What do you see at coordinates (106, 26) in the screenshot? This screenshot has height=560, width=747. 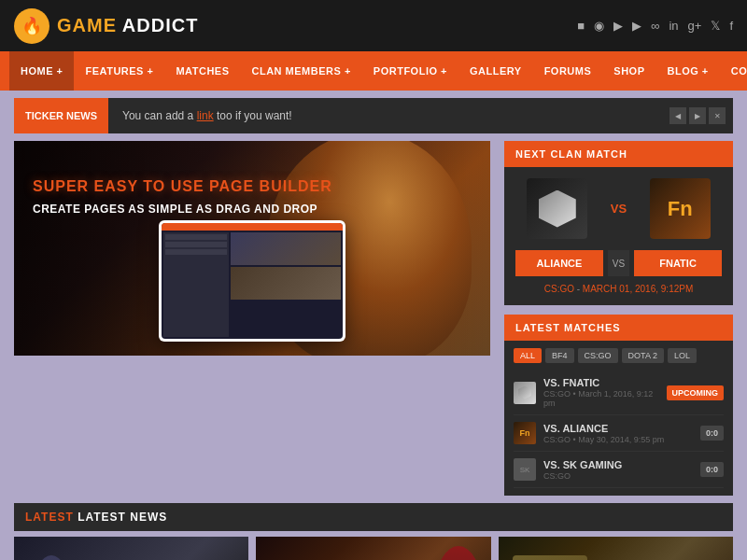 I see `logo: 🔥 GAME ADDICT` at bounding box center [106, 26].